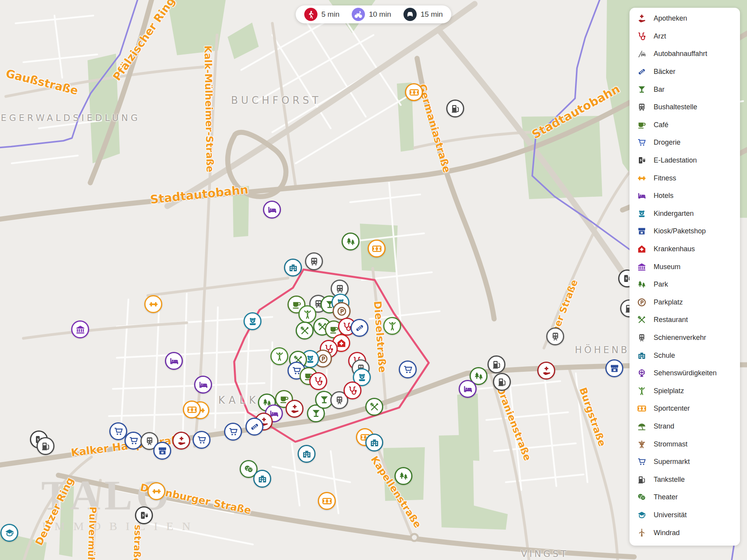 This screenshot has width=747, height=560. Describe the element at coordinates (685, 373) in the screenshot. I see `legend-item-sehenswuerdigkeiten: Sehenswürdigkeiten` at that location.